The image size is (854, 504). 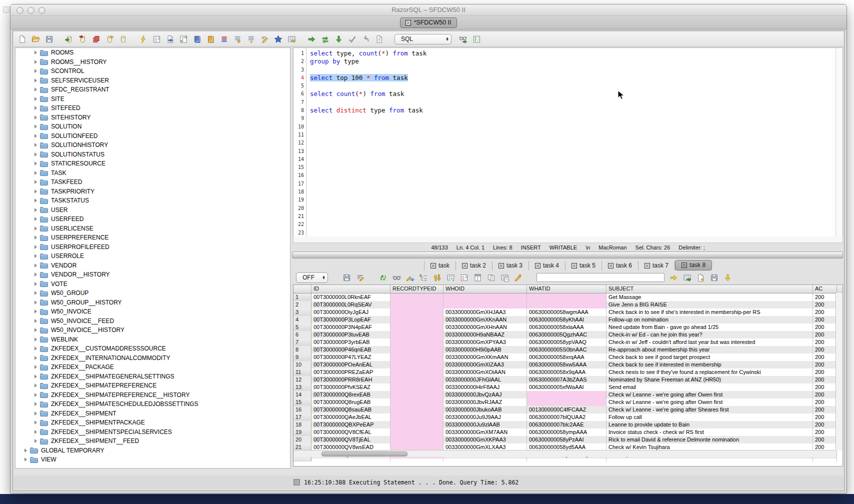 I want to click on code-line: select count(*) from task, so click(x=573, y=94).